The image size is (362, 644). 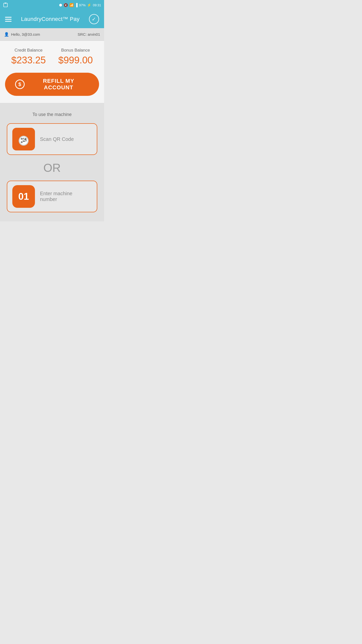 I want to click on bonus-label: Bonus Balance, so click(x=75, y=50).